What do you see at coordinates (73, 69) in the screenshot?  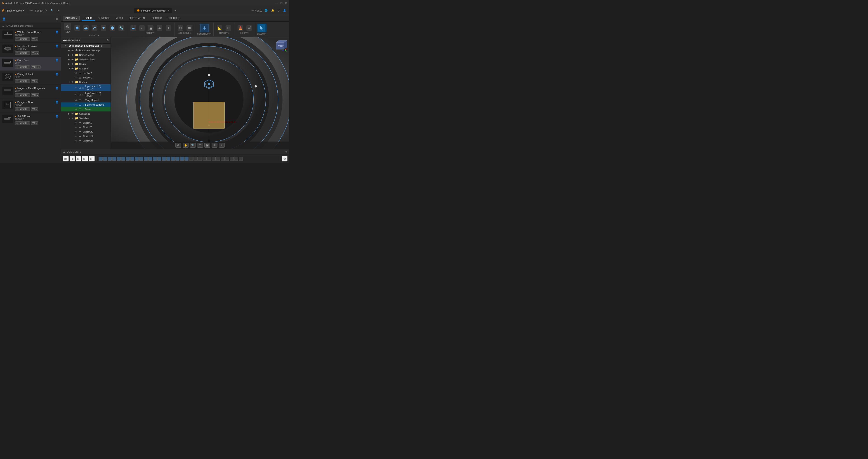 I see `eye-icon-4: 👁` at bounding box center [73, 69].